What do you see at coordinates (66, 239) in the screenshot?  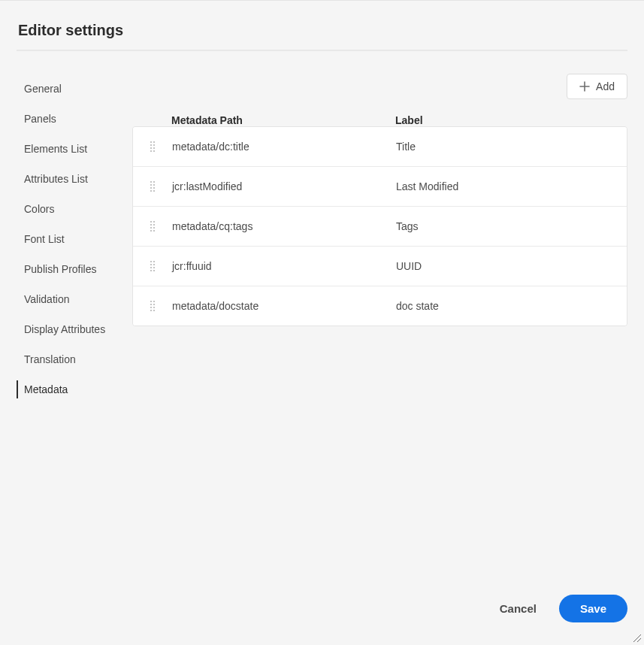 I see `sidebar: General Panels Elements List Attributes …` at bounding box center [66, 239].